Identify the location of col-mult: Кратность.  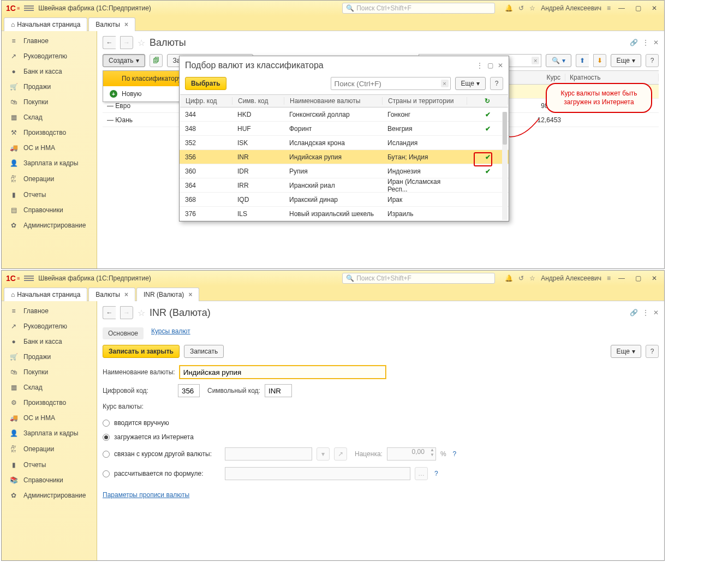
(612, 77).